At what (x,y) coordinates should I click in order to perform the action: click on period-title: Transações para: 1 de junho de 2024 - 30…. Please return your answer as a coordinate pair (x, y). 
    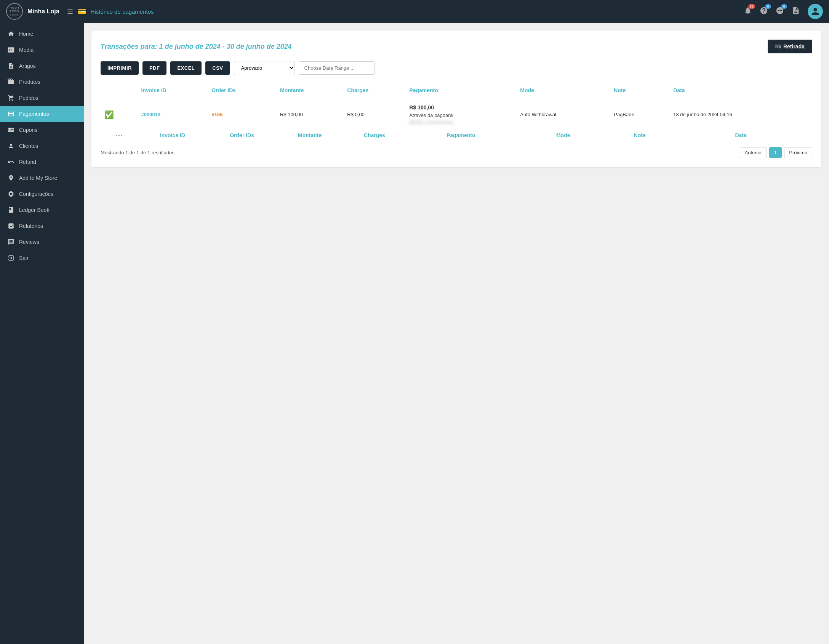
    Looking at the image, I should click on (196, 46).